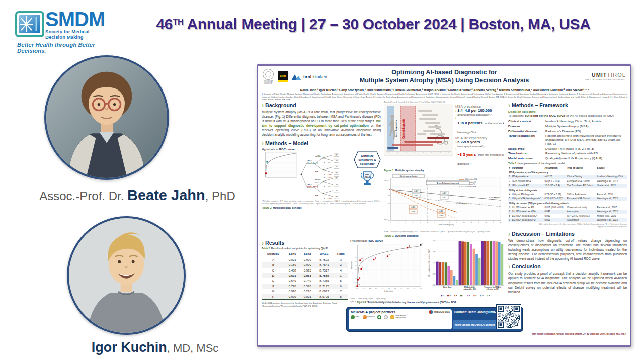 This screenshot has width=644, height=362. Describe the element at coordinates (568, 207) in the screenshot. I see `table-row: 6ΔU: PD treated as PD0.017 (0.00 – 0.03)…` at that location.